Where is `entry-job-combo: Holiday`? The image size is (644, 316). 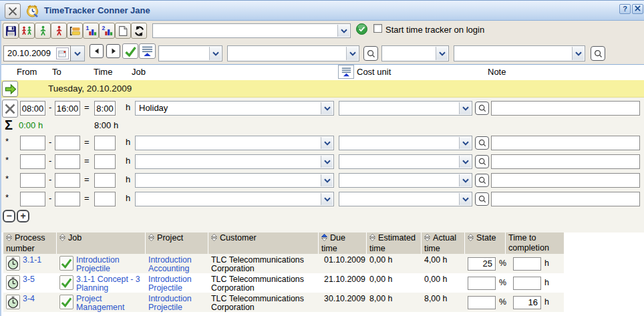 entry-job-combo: Holiday is located at coordinates (234, 108).